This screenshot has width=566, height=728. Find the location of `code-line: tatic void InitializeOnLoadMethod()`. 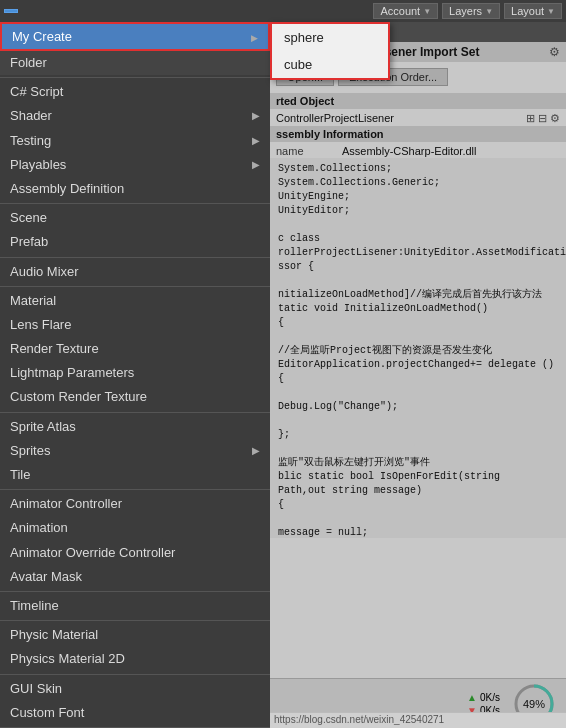

code-line: tatic void InitializeOnLoadMethod() is located at coordinates (418, 309).